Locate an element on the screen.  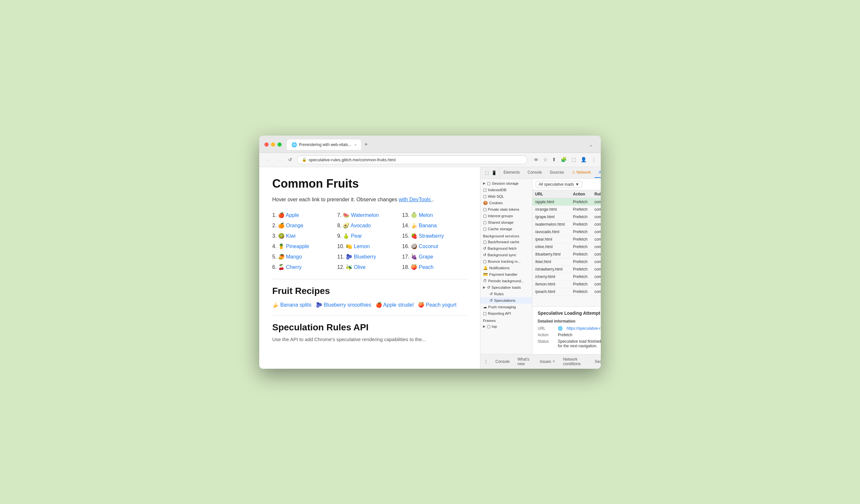
tree-bg-sync: ↺ Background sync is located at coordinates (506, 255).